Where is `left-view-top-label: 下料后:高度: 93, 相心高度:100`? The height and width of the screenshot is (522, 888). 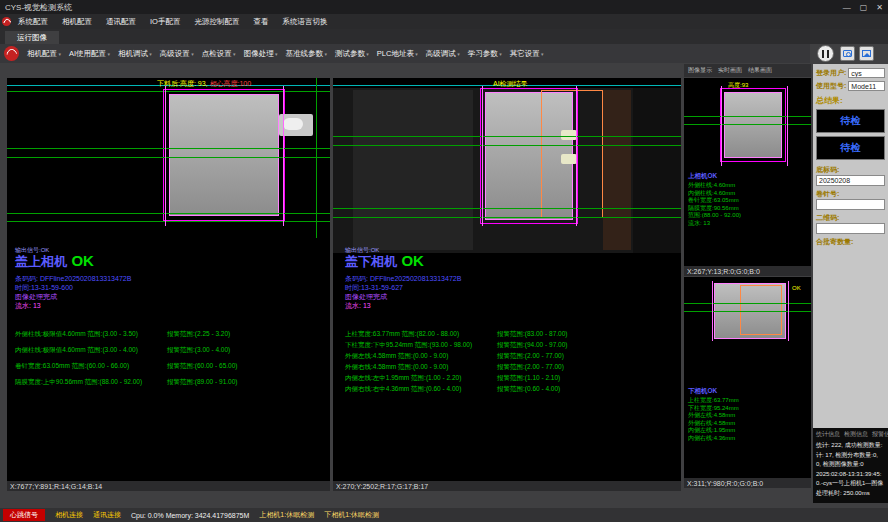
left-view-top-label: 下料后:高度: 93, 相心高度:100 is located at coordinates (204, 84).